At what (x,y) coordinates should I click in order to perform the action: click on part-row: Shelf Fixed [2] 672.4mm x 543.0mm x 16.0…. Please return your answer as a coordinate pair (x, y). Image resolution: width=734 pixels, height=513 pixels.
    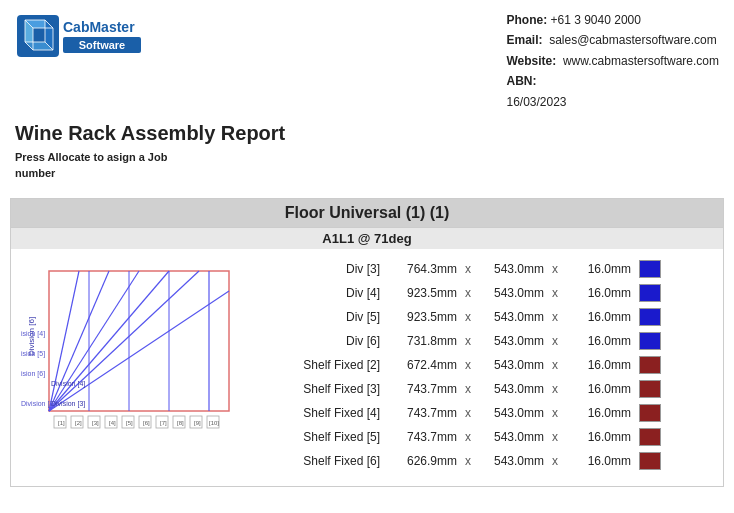
    Looking at the image, I should click on (488, 365).